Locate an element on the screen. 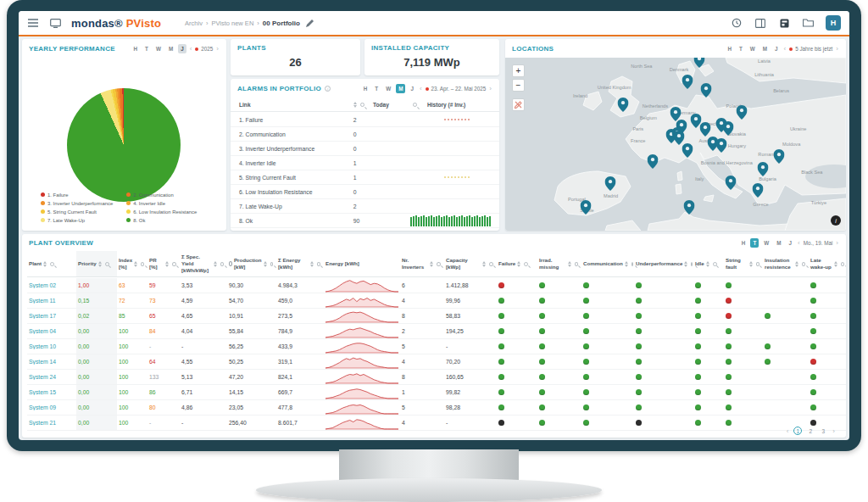 This screenshot has width=868, height=502. pagination-page-2: 2 is located at coordinates (810, 431).